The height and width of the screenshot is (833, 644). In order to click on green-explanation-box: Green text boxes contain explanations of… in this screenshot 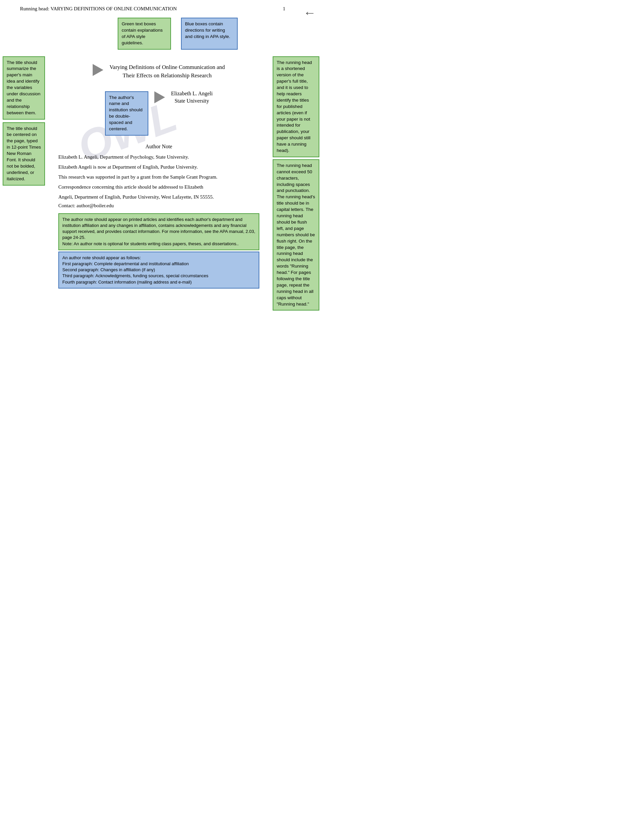, I will do `click(144, 34)`.